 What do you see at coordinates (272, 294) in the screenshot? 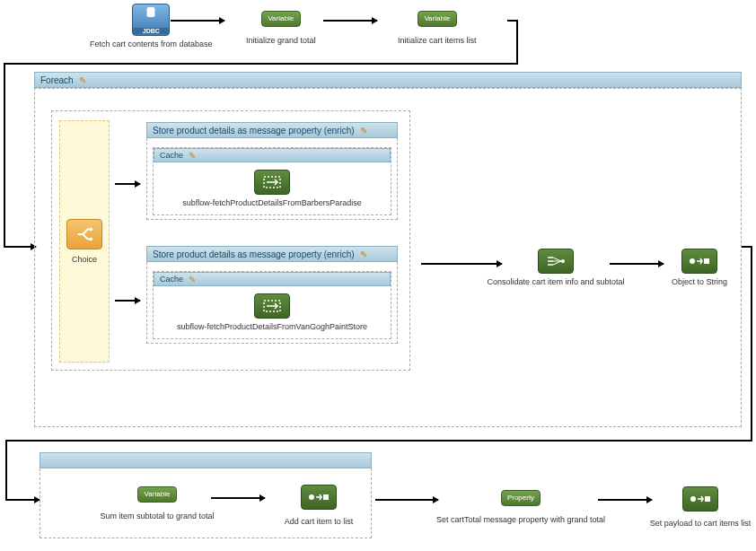
I see `enrich-block-2: Store product details as message propert…` at bounding box center [272, 294].